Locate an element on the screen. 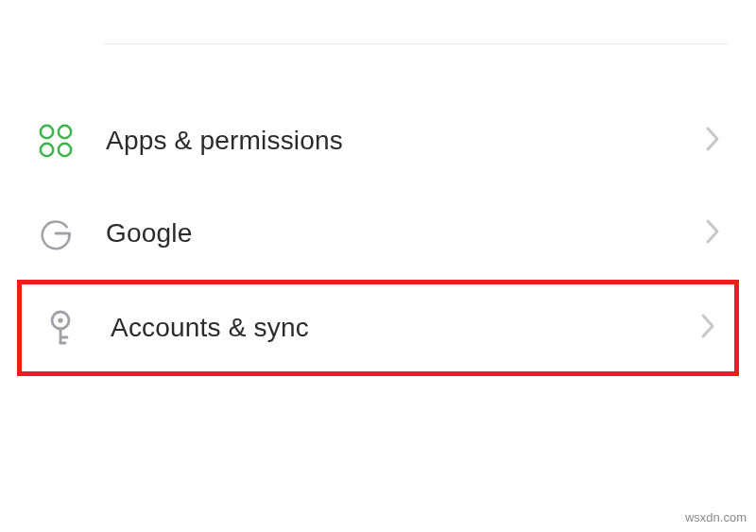 This screenshot has width=756, height=532. divider is located at coordinates (416, 43).